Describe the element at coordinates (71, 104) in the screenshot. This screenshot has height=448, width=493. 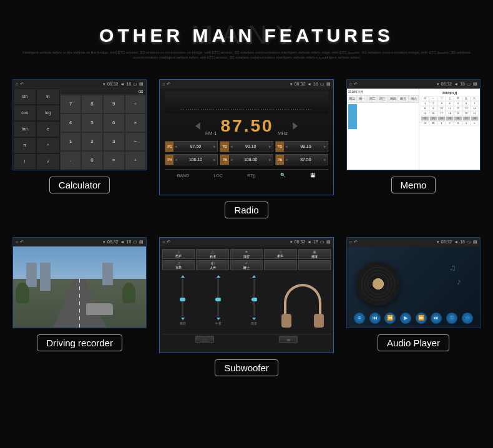
I see `calc-key: 7` at that location.